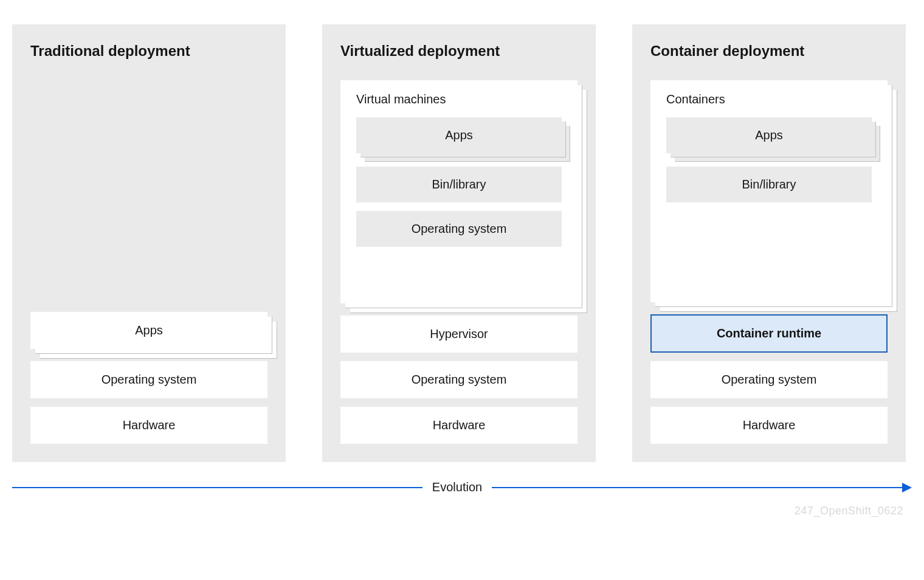 Image resolution: width=924 pixels, height=580 pixels. Describe the element at coordinates (459, 229) in the screenshot. I see `os-inner-block: Operating system` at that location.